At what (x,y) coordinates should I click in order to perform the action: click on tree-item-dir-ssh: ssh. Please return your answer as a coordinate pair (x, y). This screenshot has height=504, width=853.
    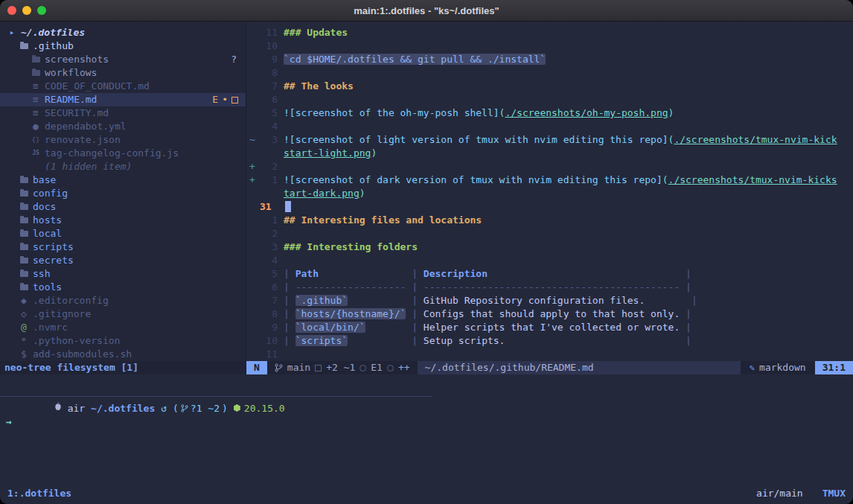
    Looking at the image, I should click on (123, 274).